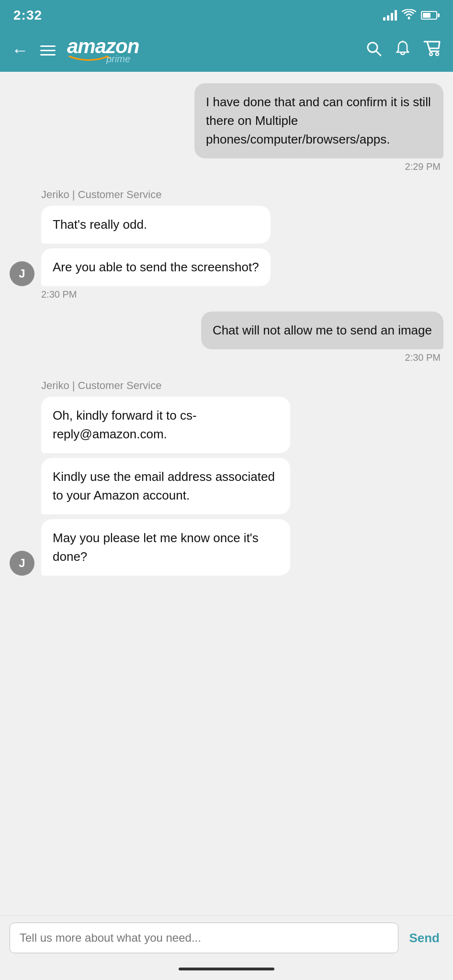 This screenshot has width=453, height=980. What do you see at coordinates (322, 330) in the screenshot?
I see `user-bubble-2: Chat will not allow me to send an image` at bounding box center [322, 330].